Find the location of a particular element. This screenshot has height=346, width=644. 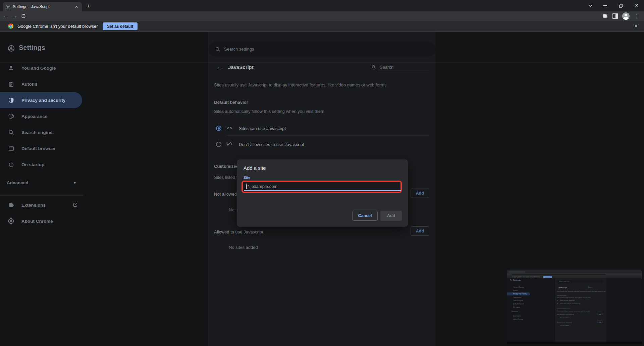

browser-menu-kebab-icon: ⋮ is located at coordinates (637, 16).